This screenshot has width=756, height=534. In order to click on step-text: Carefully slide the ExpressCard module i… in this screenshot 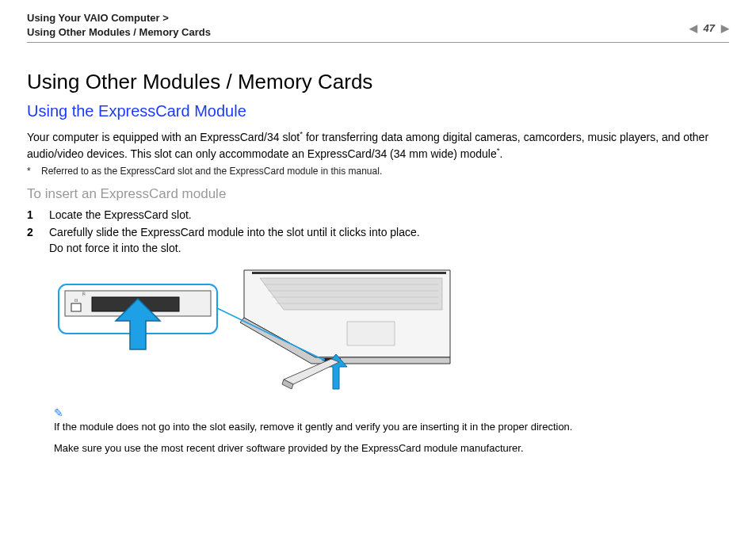, I will do `click(235, 241)`.